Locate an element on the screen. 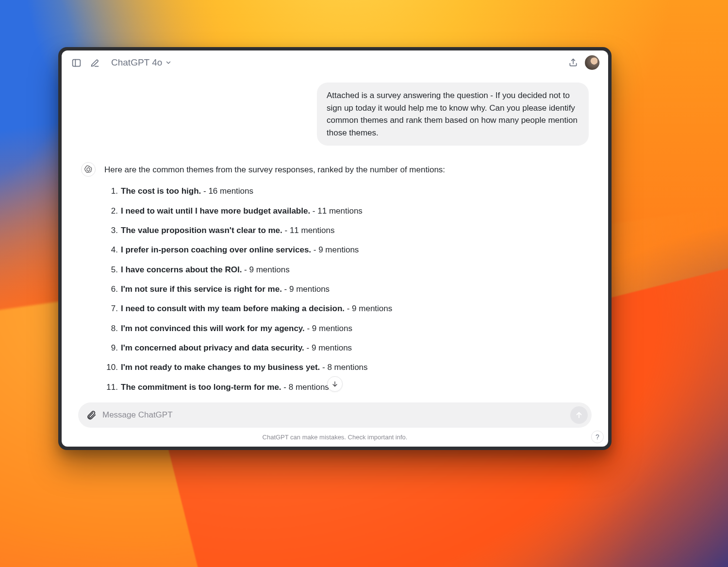  attach-button is located at coordinates (91, 415).